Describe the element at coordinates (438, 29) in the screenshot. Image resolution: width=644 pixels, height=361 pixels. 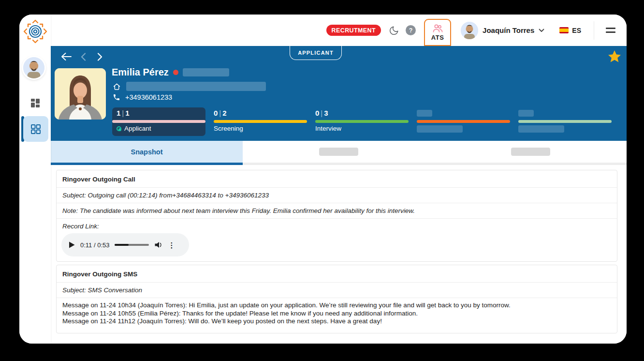
I see `users-icon` at that location.